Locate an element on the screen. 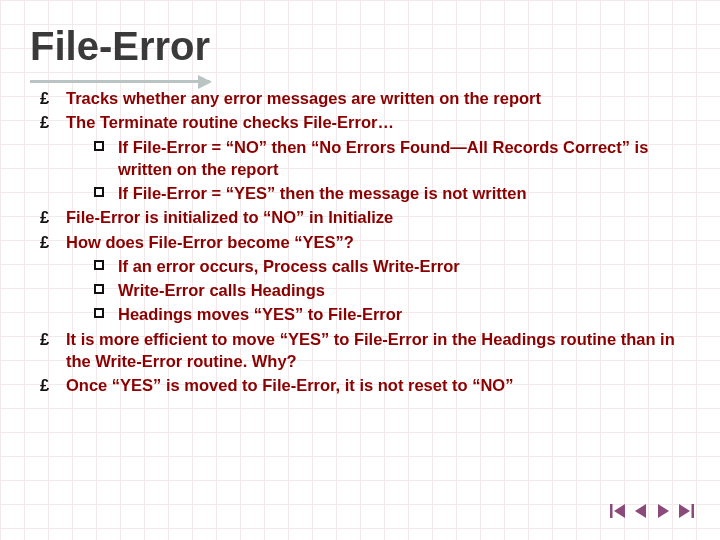 The image size is (720, 540). next-slide-button is located at coordinates (663, 511).